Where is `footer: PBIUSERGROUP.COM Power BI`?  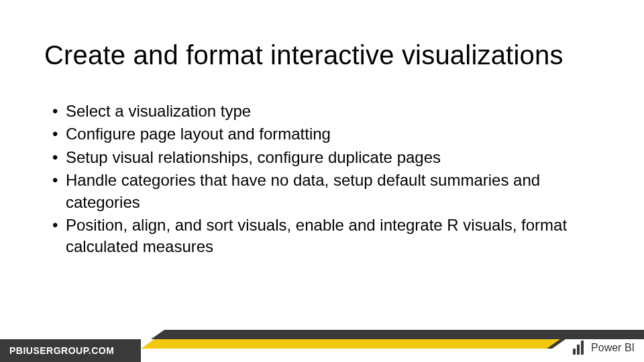
footer: PBIUSERGROUP.COM Power BI is located at coordinates (322, 344).